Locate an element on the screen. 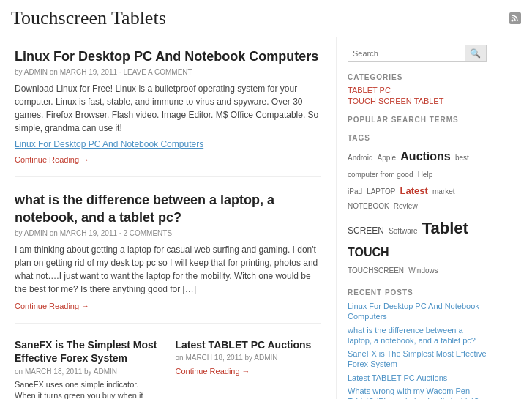  mini-post-1-meta: on MARCH 18, 2011 by ADMIN is located at coordinates (88, 372).